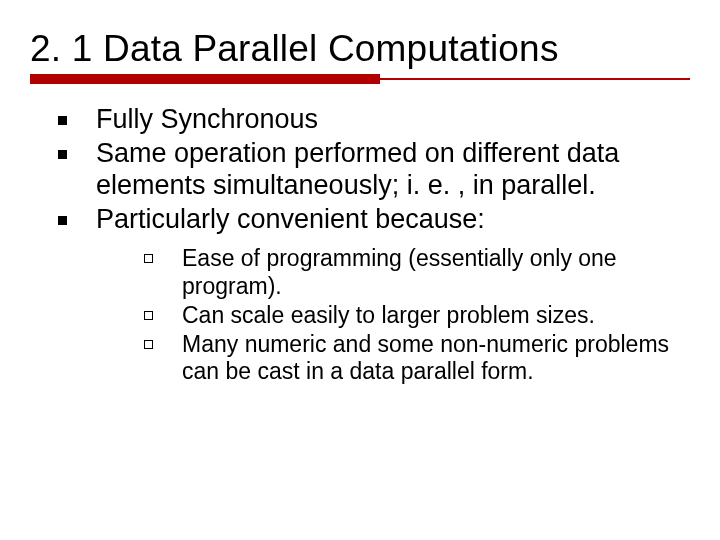  I want to click on list-item: Many numeric and some non-numeric proble…, so click(417, 358).